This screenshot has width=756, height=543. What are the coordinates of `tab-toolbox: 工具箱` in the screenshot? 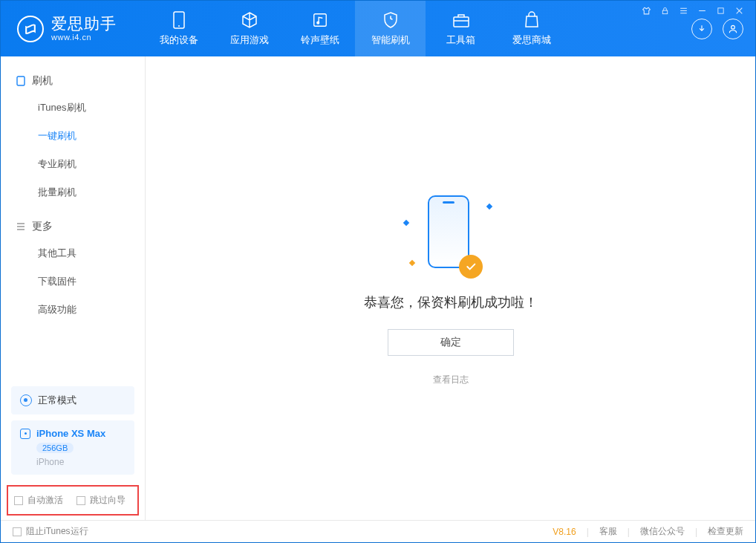 It's located at (460, 28).